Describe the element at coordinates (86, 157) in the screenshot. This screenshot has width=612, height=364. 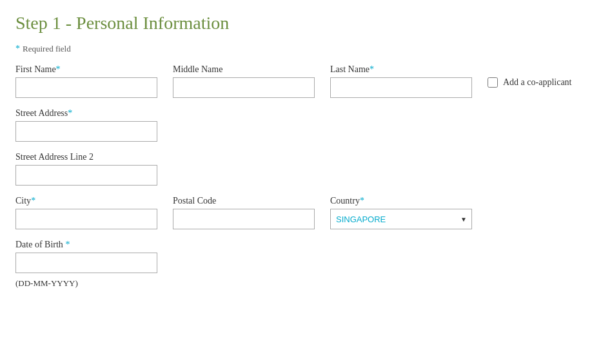
I see `street-address-2-label: Street Address Line 2` at that location.